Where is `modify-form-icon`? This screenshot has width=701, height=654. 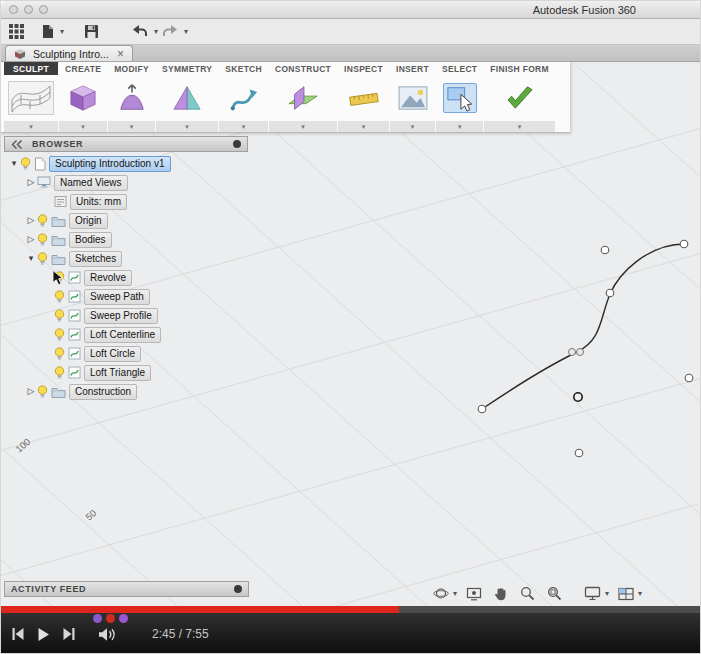 modify-form-icon is located at coordinates (132, 98).